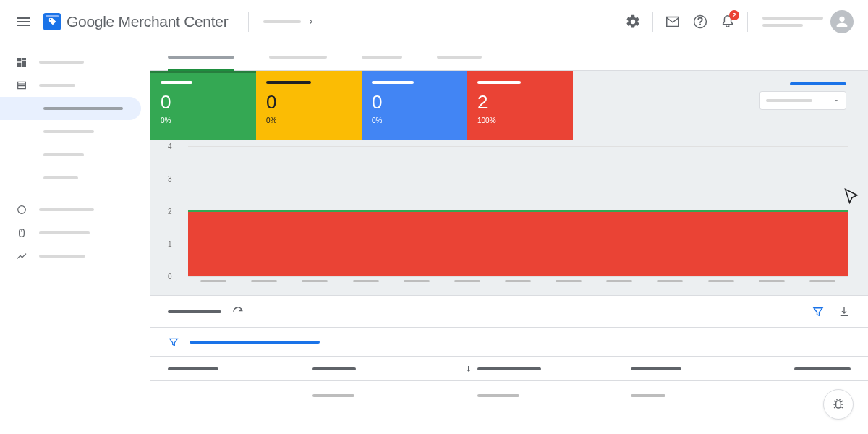  Describe the element at coordinates (808, 22) in the screenshot. I see `account-switcher` at that location.